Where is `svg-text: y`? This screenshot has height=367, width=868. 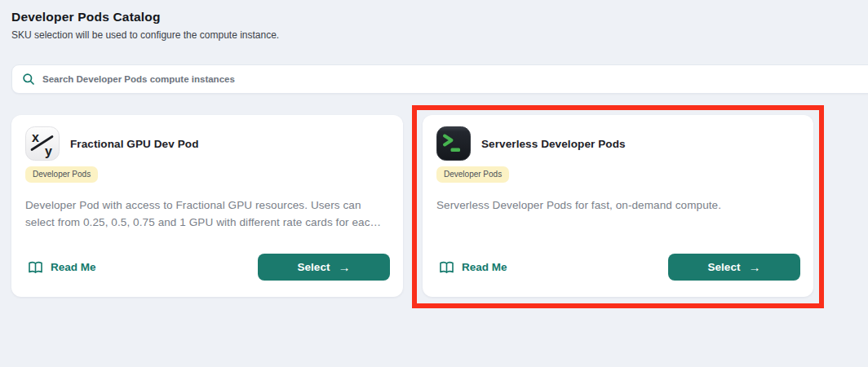 svg-text: y is located at coordinates (49, 152).